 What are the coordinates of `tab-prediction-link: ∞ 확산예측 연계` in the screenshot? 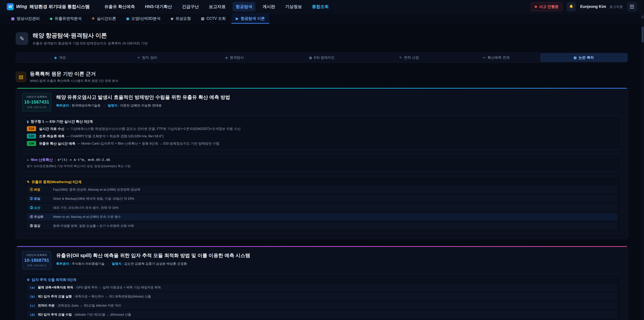 It's located at (496, 58).